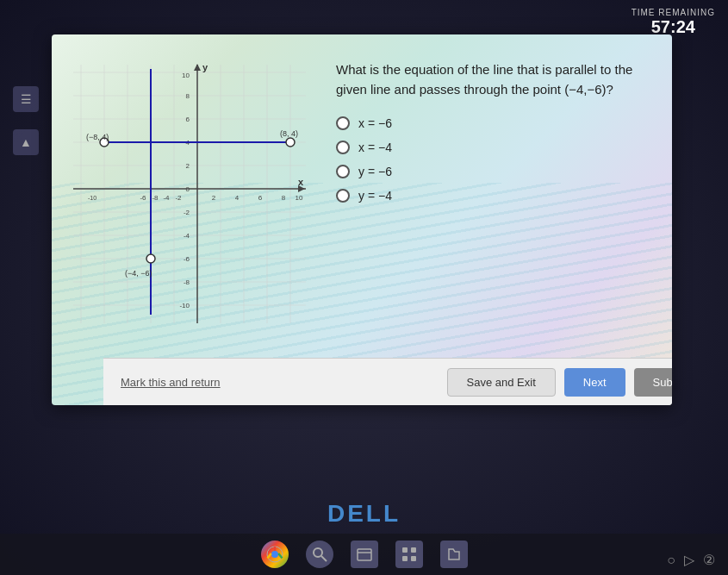 The height and width of the screenshot is (575, 728). What do you see at coordinates (238, 198) in the screenshot?
I see `svg-text: 4` at bounding box center [238, 198].